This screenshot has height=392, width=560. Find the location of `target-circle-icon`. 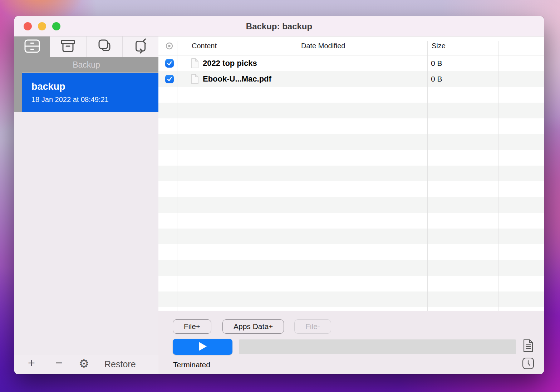

target-circle-icon is located at coordinates (170, 46).